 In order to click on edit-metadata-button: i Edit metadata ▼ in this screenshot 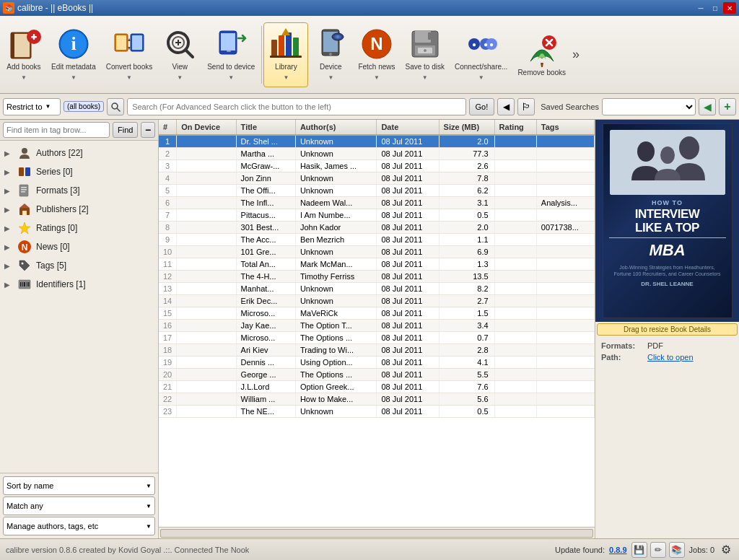, I will do `click(74, 55)`.